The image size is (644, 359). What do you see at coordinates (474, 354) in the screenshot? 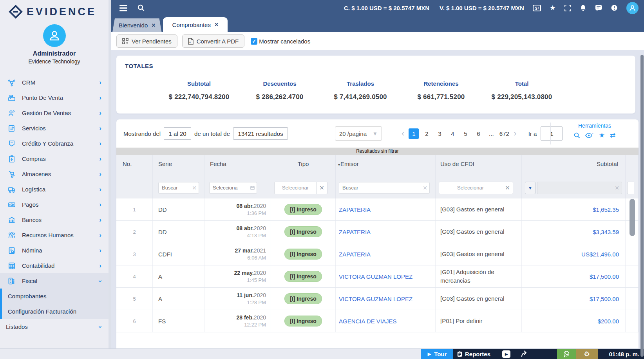
I see `reportes-button: Reportes` at bounding box center [474, 354].